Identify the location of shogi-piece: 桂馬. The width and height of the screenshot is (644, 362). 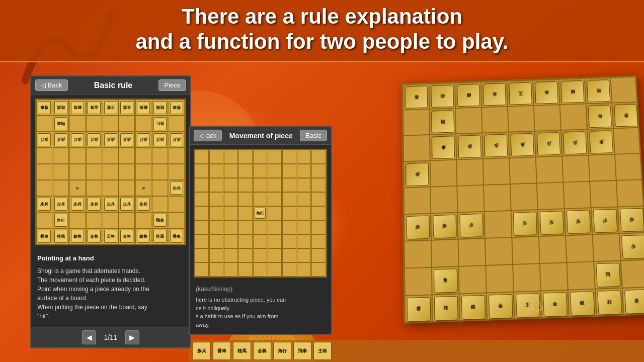
(61, 236).